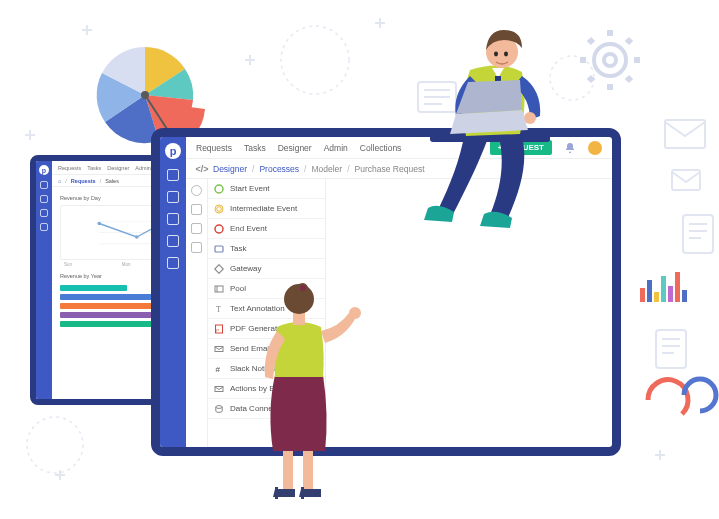  What do you see at coordinates (300, 385) in the screenshot?
I see `illustration-woman-standing` at bounding box center [300, 385].